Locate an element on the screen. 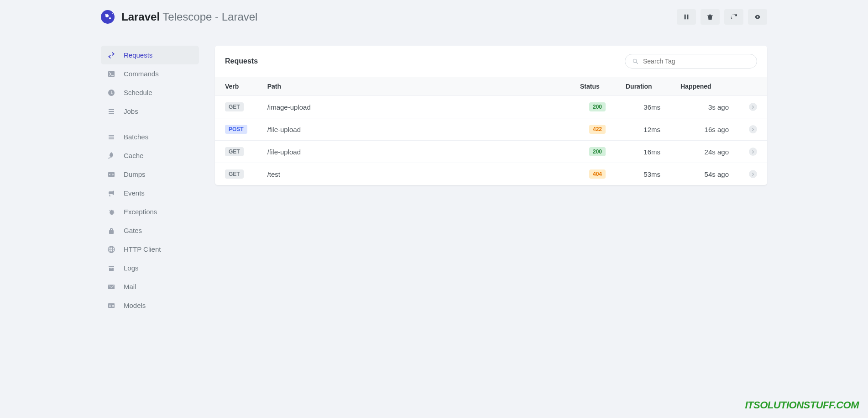 The width and height of the screenshot is (868, 418). sidebar-item-label: Cache is located at coordinates (133, 155).